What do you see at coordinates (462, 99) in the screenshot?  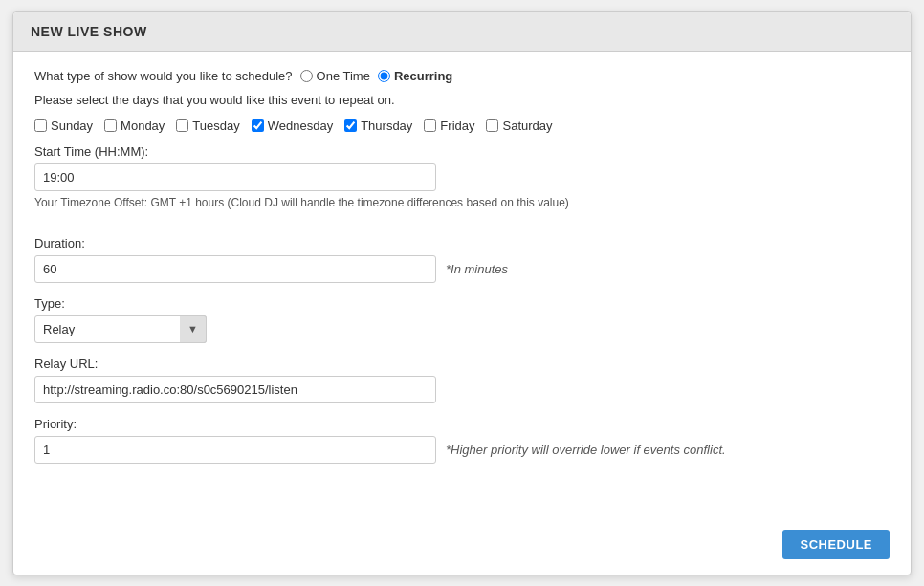 I see `repeat-description: Please select the days that you would li…` at bounding box center [462, 99].